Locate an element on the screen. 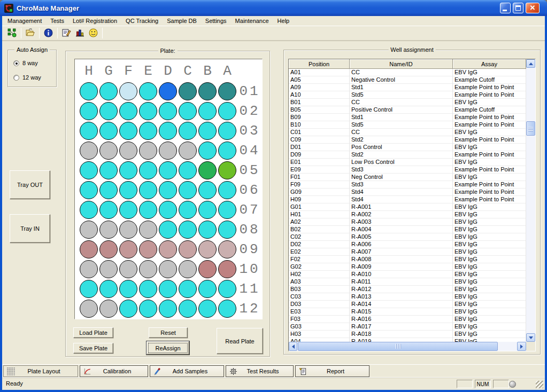 This screenshot has height=392, width=547. well-A06 is located at coordinates (227, 190).